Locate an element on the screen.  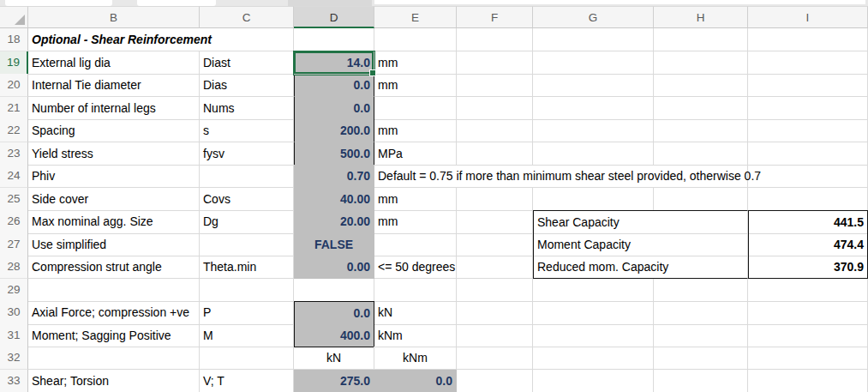
cell-B25: Side cover is located at coordinates (114, 199).